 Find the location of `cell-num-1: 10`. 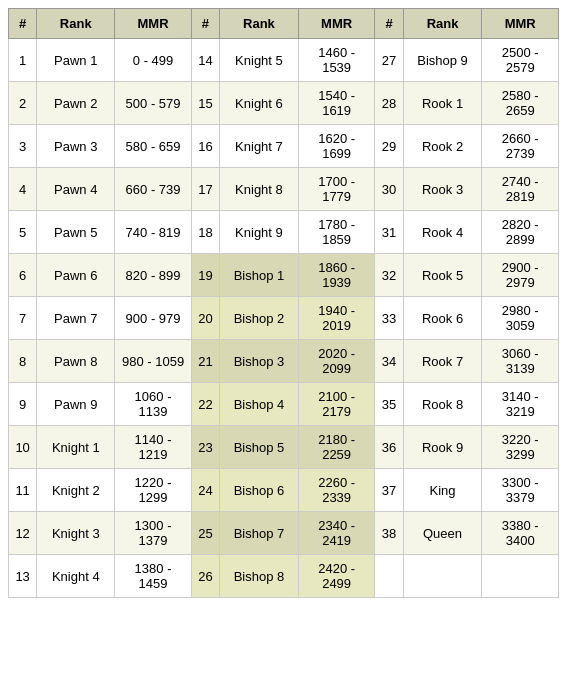

cell-num-1: 10 is located at coordinates (23, 448).